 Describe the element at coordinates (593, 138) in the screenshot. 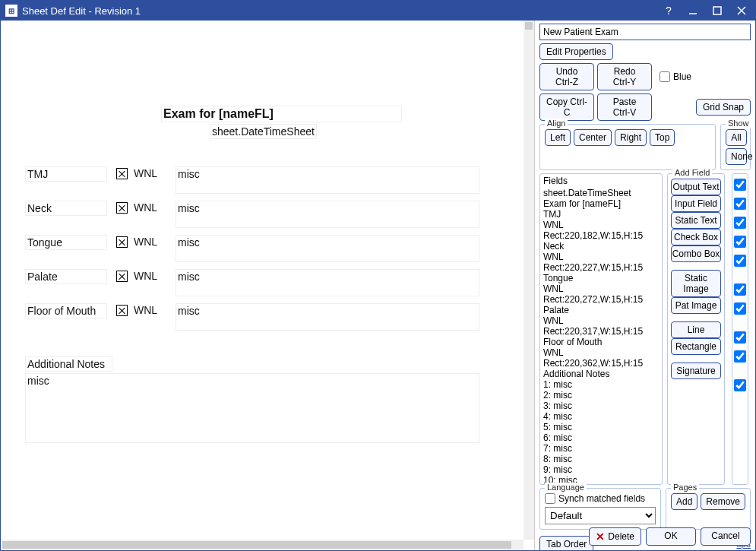

I see `align-center-button: Center` at that location.